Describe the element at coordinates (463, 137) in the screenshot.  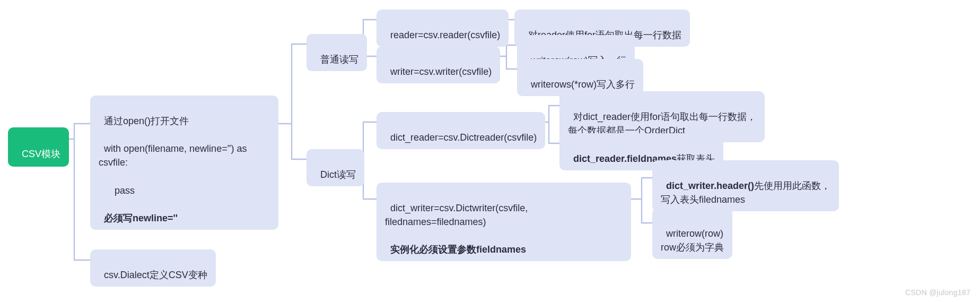
I see `dict-reader-label: dict_reader=csv.Dictreader(csvfile)` at that location.